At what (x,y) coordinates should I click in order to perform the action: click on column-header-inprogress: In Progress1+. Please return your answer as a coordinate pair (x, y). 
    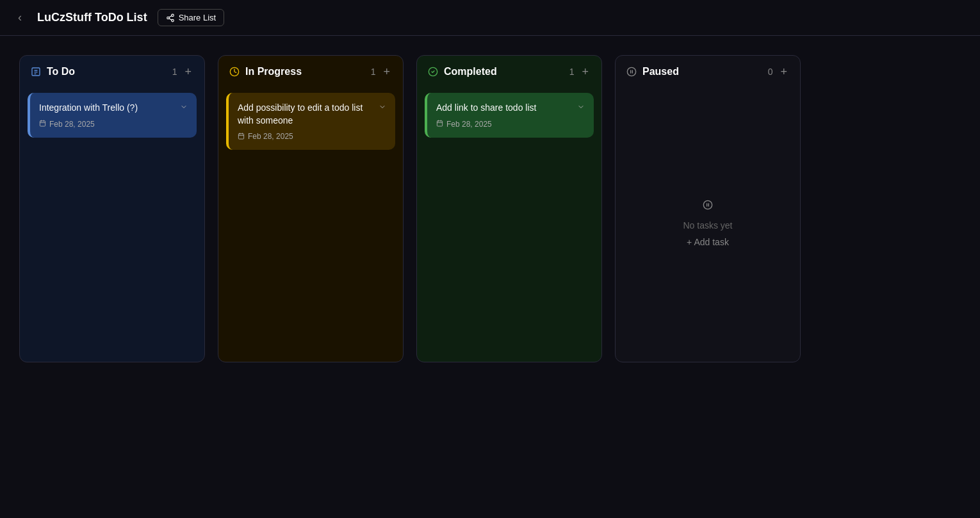
    Looking at the image, I should click on (311, 72).